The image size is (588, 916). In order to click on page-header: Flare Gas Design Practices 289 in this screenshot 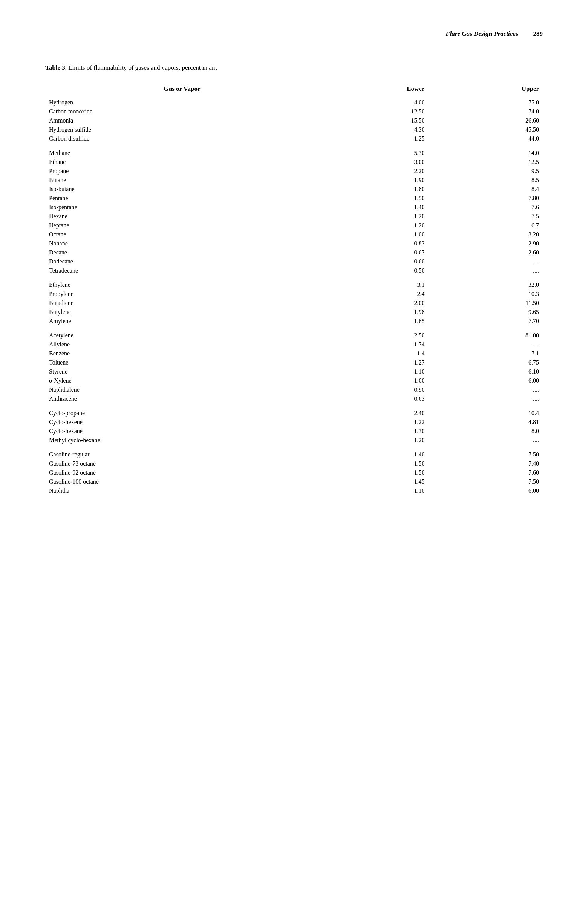, I will do `click(294, 36)`.